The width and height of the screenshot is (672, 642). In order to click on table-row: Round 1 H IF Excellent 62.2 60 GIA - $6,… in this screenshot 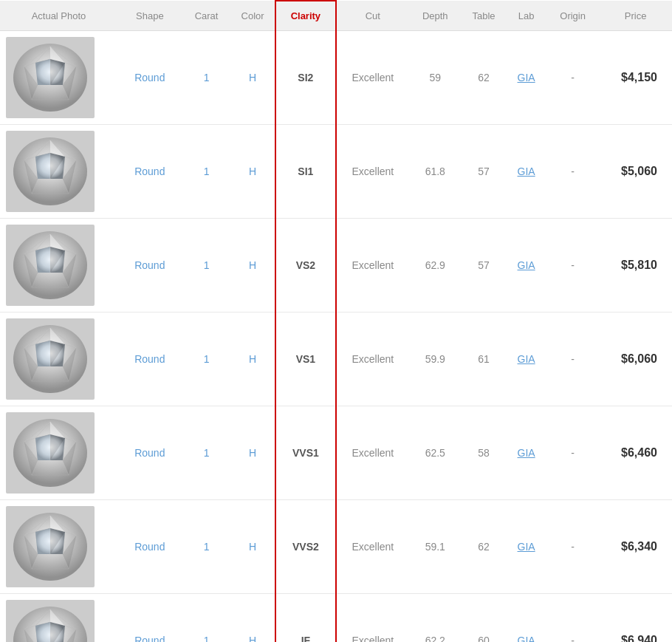, I will do `click(336, 618)`.